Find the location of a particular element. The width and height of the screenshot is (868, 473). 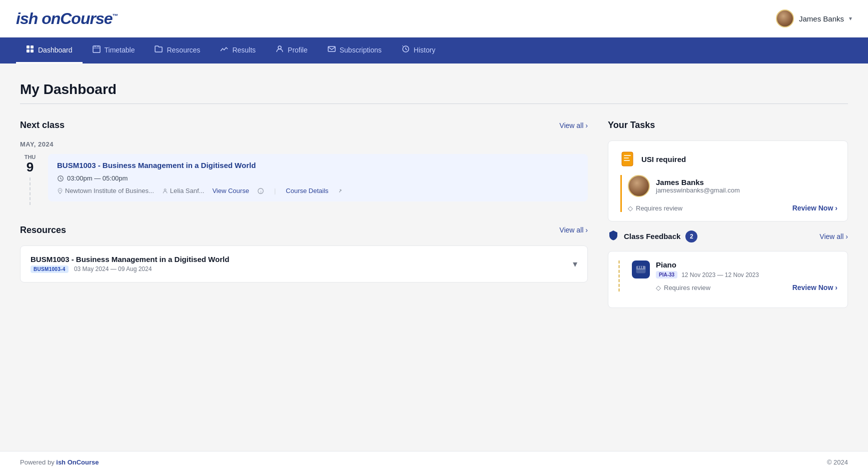

next-class-view-all: View all › is located at coordinates (573, 126).